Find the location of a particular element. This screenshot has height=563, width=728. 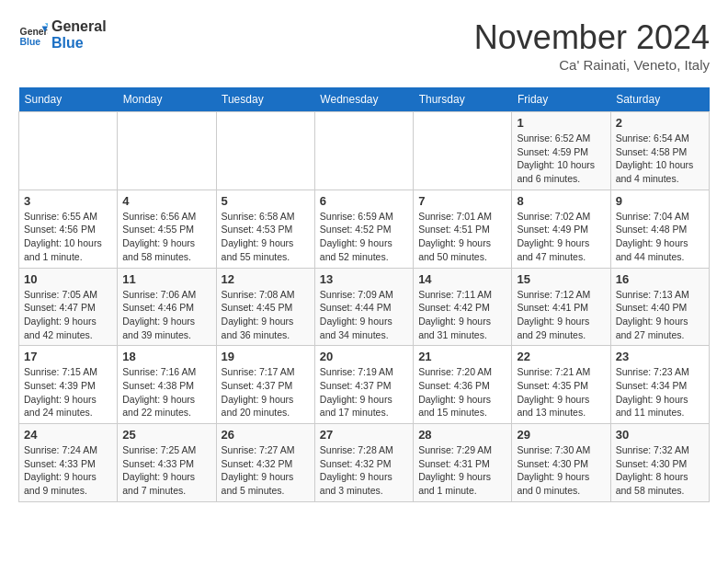

day-cell: 21Sunrise: 7:20 AM Sunset: 4:36 PM Dayli… is located at coordinates (463, 385).